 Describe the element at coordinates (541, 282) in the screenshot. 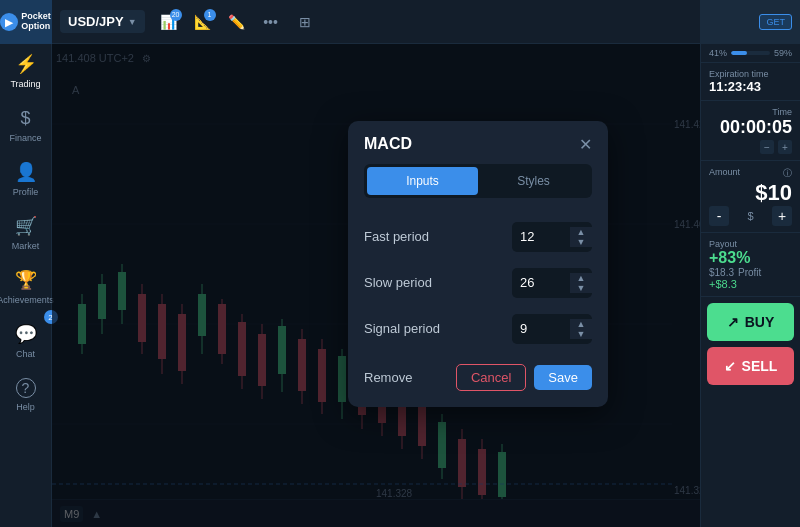

I see `slow-period-input` at that location.